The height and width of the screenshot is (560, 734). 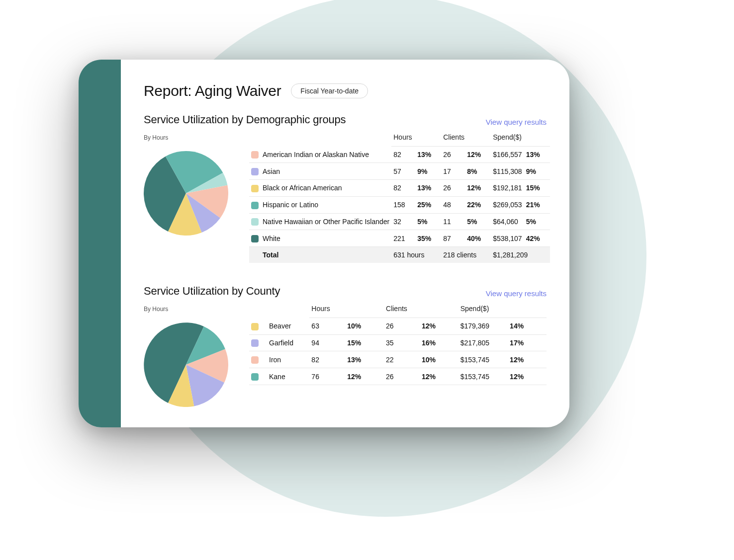 I want to click on spend-value: $64,060, so click(x=507, y=222).